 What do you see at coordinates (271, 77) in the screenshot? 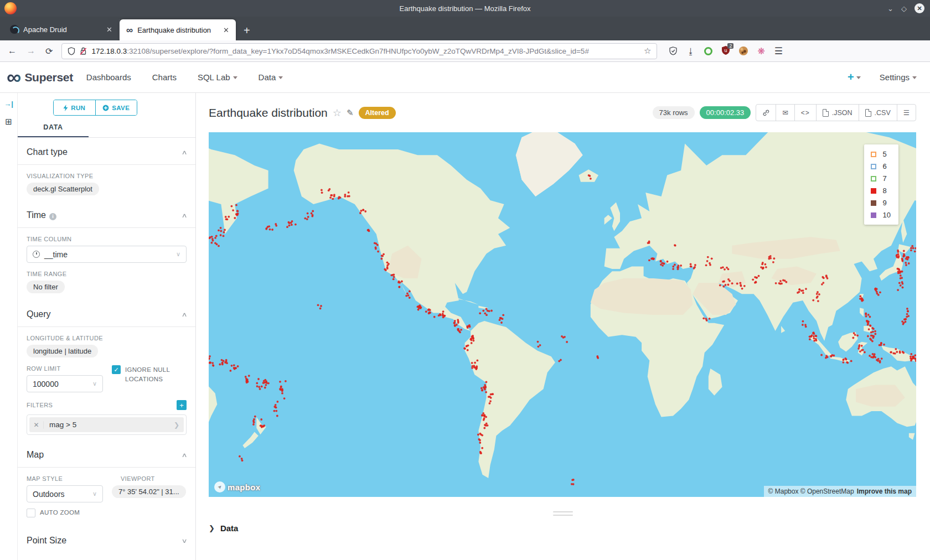
I see `nav-data: Data` at bounding box center [271, 77].